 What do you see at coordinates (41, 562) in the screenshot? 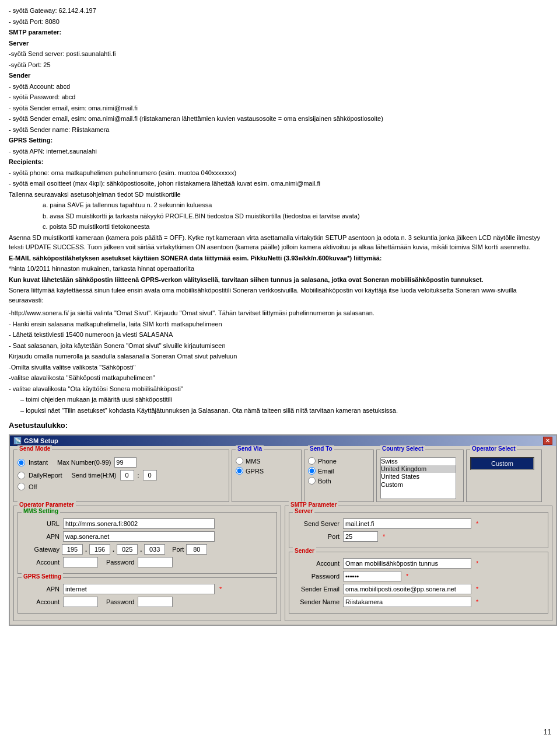
I see `account-label: Account` at bounding box center [41, 562].